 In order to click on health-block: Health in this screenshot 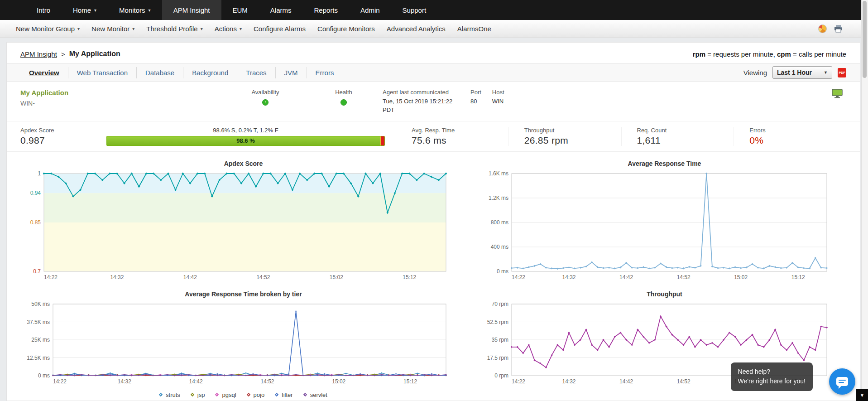, I will do `click(344, 97)`.